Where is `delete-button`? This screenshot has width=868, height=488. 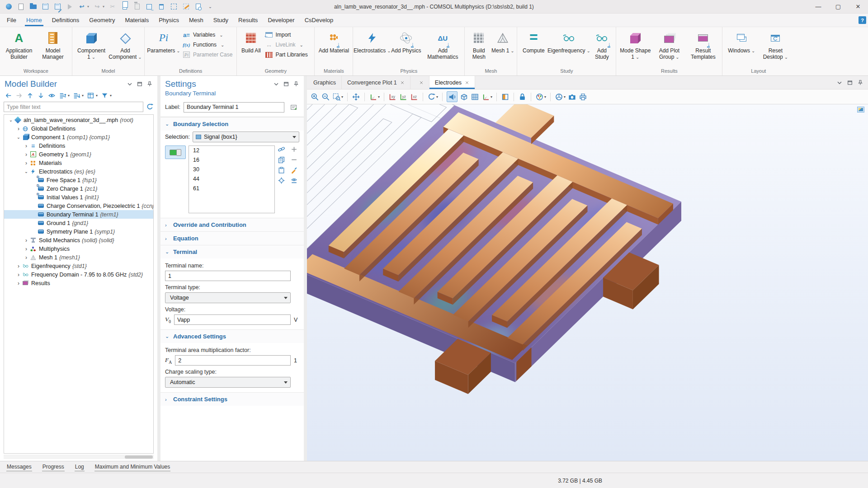 delete-button is located at coordinates (161, 7).